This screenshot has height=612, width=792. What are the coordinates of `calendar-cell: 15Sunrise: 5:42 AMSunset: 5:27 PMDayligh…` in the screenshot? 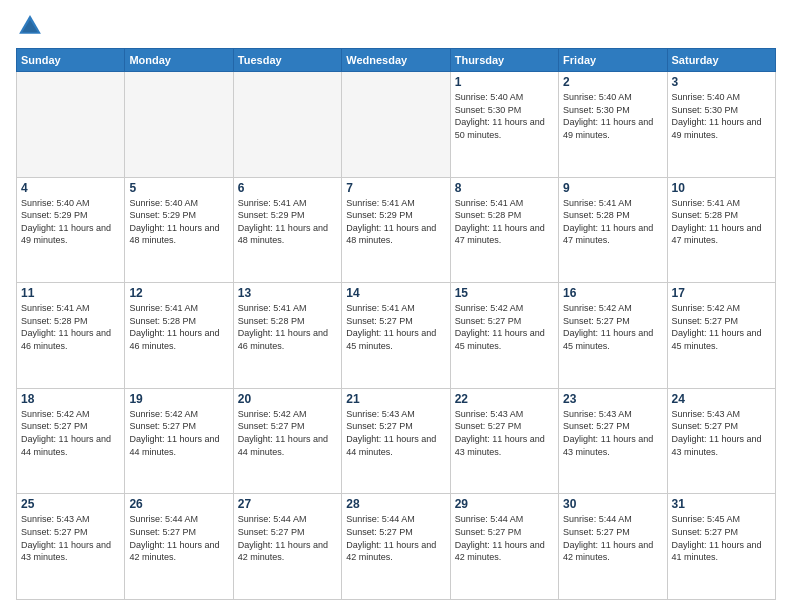 It's located at (504, 336).